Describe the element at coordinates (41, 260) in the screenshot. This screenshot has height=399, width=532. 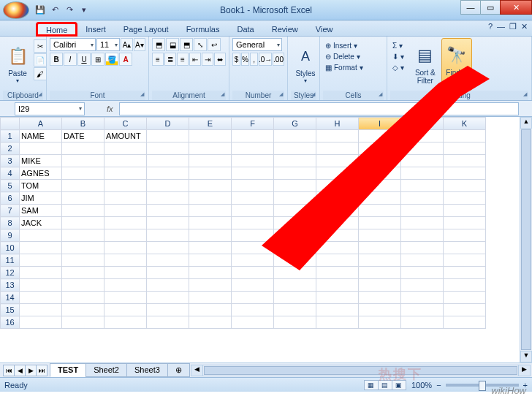
I see `cell-A11` at that location.